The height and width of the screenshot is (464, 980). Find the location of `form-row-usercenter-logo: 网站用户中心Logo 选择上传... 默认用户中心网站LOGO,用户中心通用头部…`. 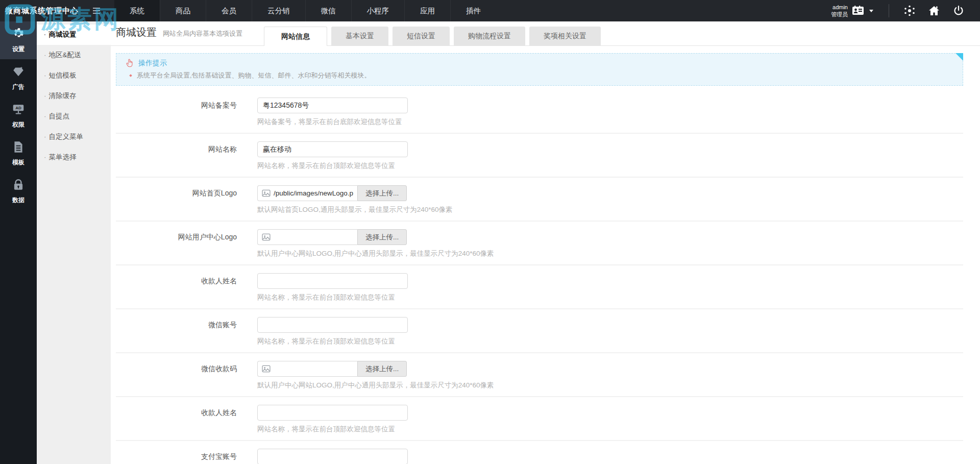

form-row-usercenter-logo: 网站用户中心Logo 选择上传... 默认用户中心网站LOGO,用户中心通用头部… is located at coordinates (540, 243).